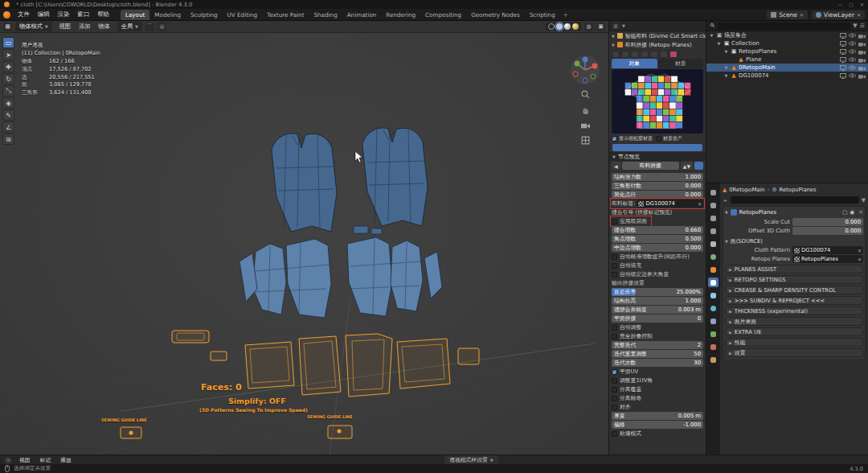  Describe the element at coordinates (794, 343) in the screenshot. I see `section-性能: ▶性能` at that location.